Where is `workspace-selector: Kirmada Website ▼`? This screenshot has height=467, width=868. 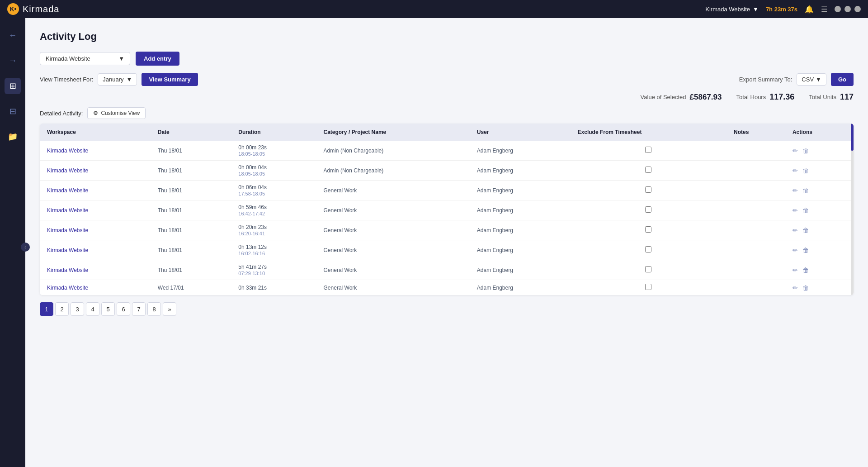 workspace-selector: Kirmada Website ▼ is located at coordinates (732, 9).